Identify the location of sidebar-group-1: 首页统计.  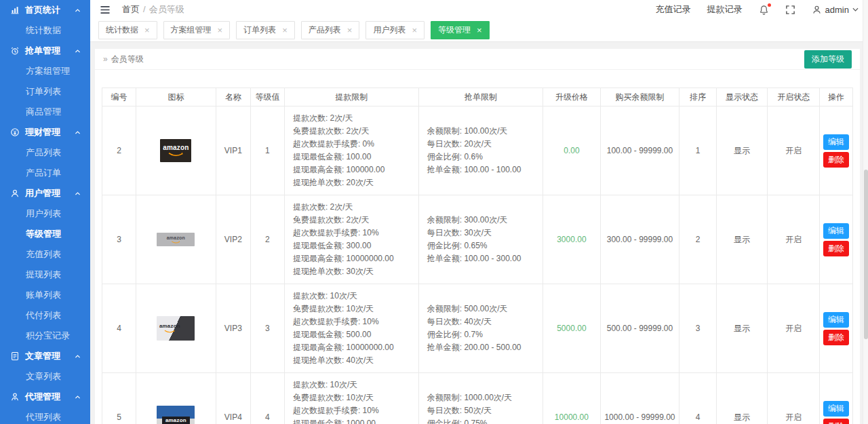
(45, 10).